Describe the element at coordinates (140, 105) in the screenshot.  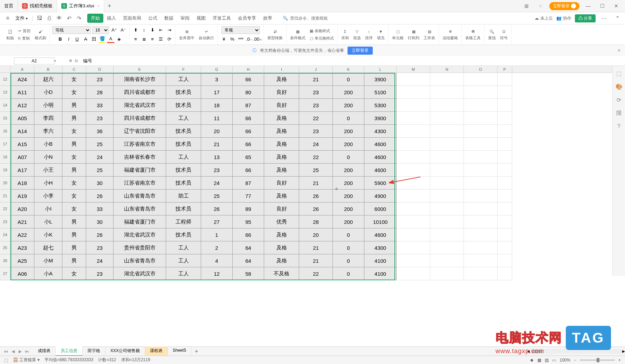
I see `cell: 湖北省武汉市` at that location.